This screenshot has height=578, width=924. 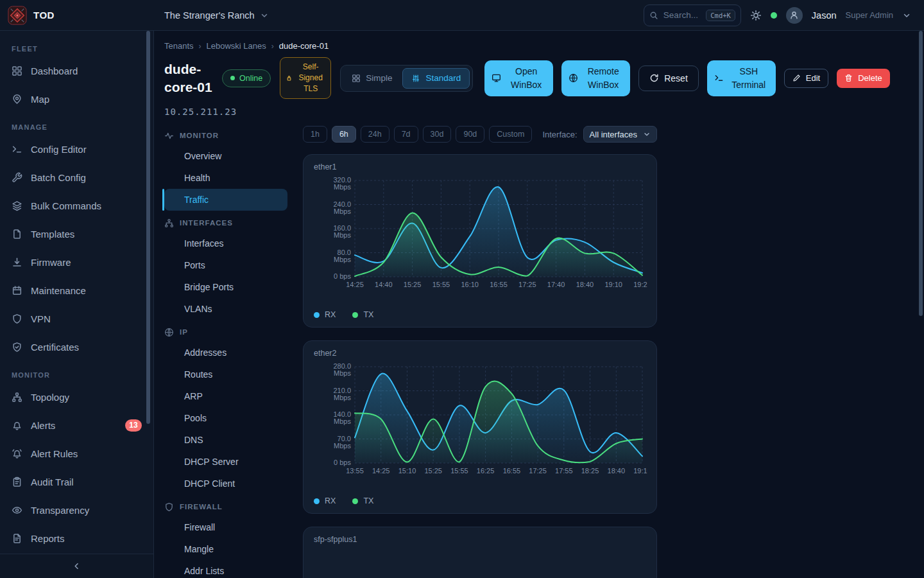 What do you see at coordinates (640, 285) in the screenshot?
I see `svg-text: 19:25` at bounding box center [640, 285].